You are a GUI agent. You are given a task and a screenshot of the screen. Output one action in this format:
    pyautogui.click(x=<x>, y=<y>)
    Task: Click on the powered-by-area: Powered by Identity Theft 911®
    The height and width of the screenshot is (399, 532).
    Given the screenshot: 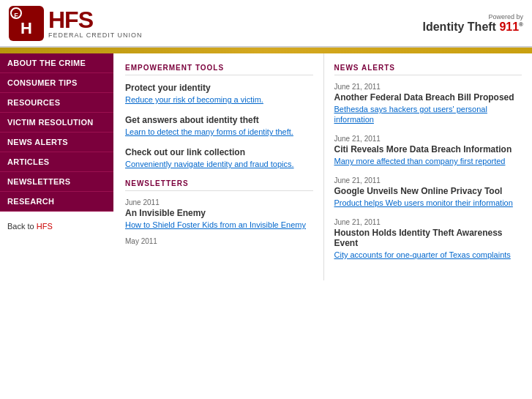 What is the action you would take?
    pyautogui.click(x=473, y=23)
    